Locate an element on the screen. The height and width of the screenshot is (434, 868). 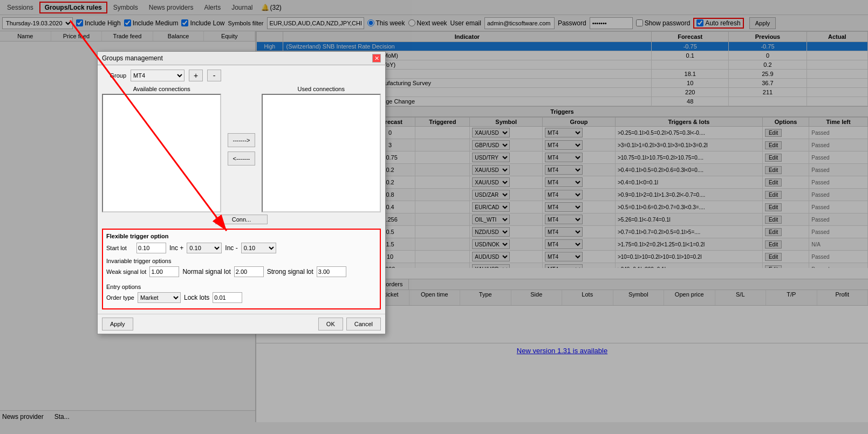
available-connections-listbox is located at coordinates (162, 153).